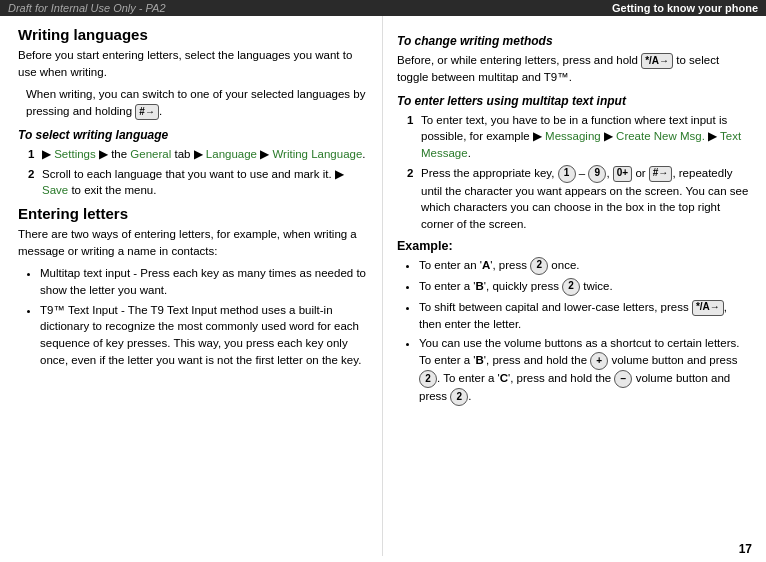 The height and width of the screenshot is (562, 766). What do you see at coordinates (708, 308) in the screenshot?
I see `key-shift: */A→` at bounding box center [708, 308].